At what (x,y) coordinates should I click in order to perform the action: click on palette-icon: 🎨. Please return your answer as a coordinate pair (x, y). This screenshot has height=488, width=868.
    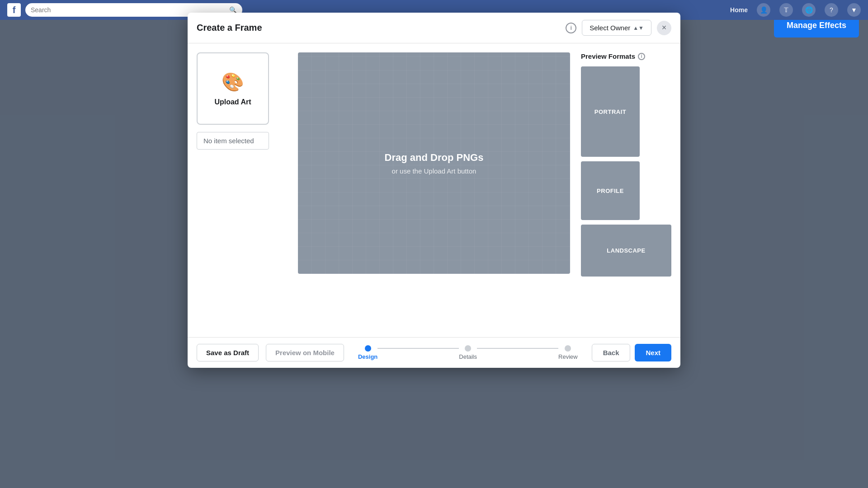
    Looking at the image, I should click on (233, 82).